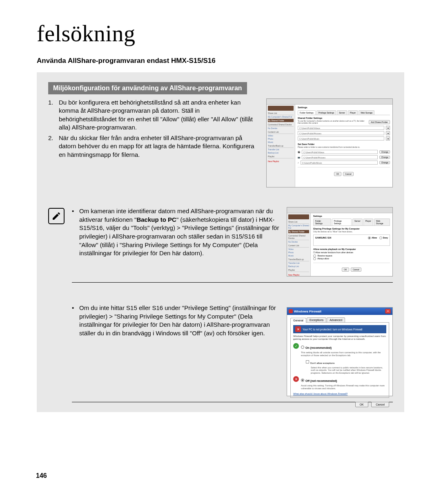  Describe the element at coordinates (56, 216) in the screenshot. I see `note-pencil-icon` at that location.